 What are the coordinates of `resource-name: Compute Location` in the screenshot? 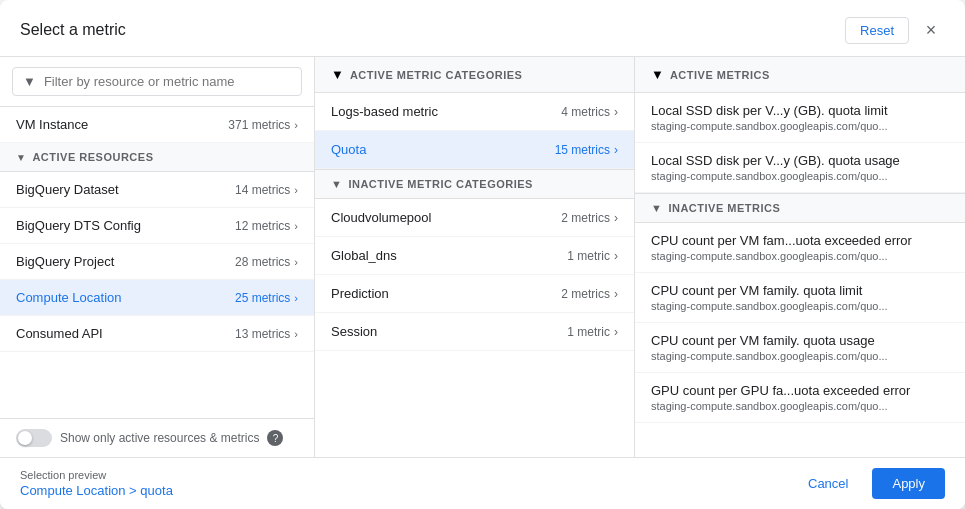 It's located at (69, 298).